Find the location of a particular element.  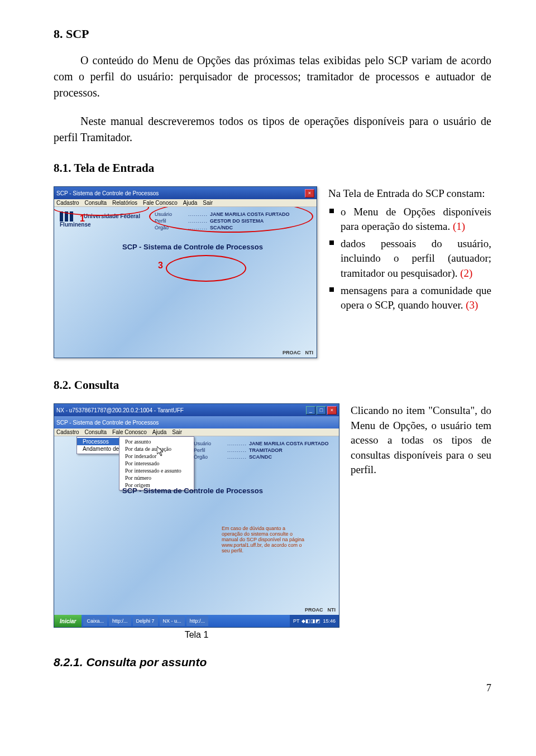

window-title: SCP - Sistema de Controle de Processos is located at coordinates (107, 193).